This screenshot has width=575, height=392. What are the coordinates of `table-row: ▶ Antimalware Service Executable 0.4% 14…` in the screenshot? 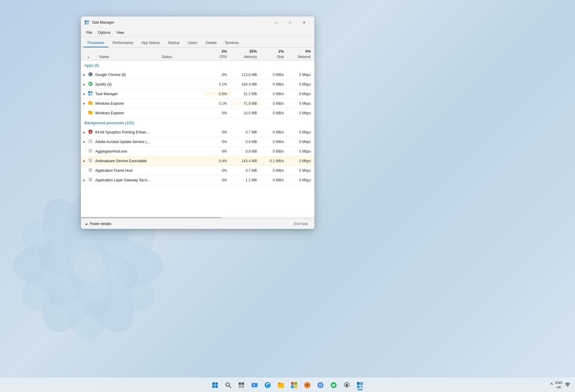 It's located at (198, 161).